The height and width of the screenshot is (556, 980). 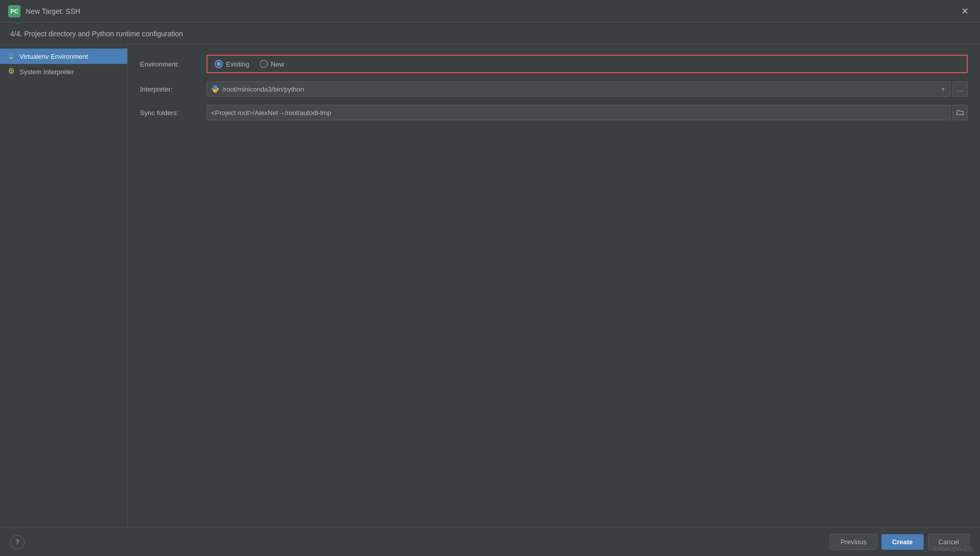 What do you see at coordinates (64, 286) in the screenshot?
I see `sidebar: Virtualenv Environment System Interprete…` at bounding box center [64, 286].